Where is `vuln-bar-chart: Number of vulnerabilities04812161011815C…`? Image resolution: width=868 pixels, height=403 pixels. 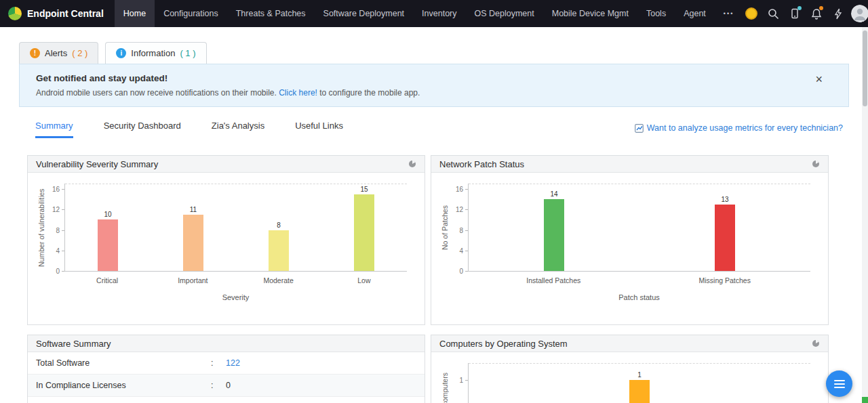
vuln-bar-chart: Number of vulnerabilities04812161011815C… is located at coordinates (226, 237).